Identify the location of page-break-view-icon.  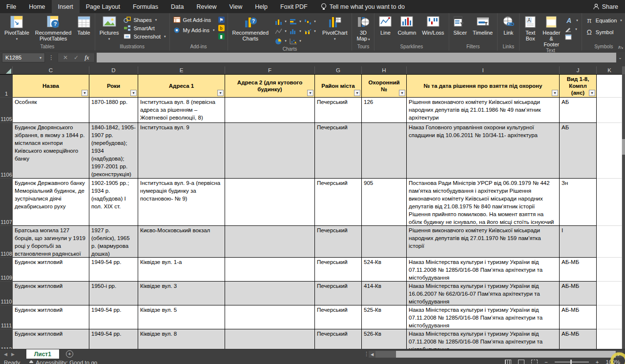
(534, 362).